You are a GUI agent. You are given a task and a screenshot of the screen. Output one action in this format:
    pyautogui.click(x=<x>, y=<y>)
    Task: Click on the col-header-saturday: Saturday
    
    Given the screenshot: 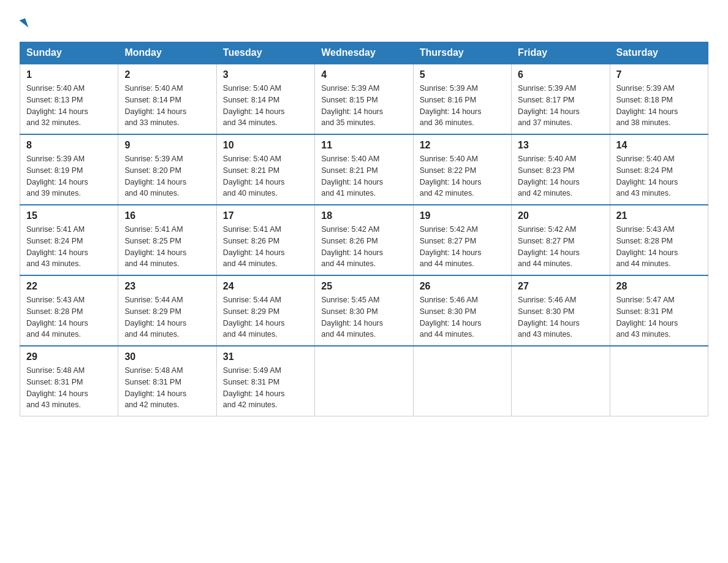 What is the action you would take?
    pyautogui.click(x=659, y=53)
    